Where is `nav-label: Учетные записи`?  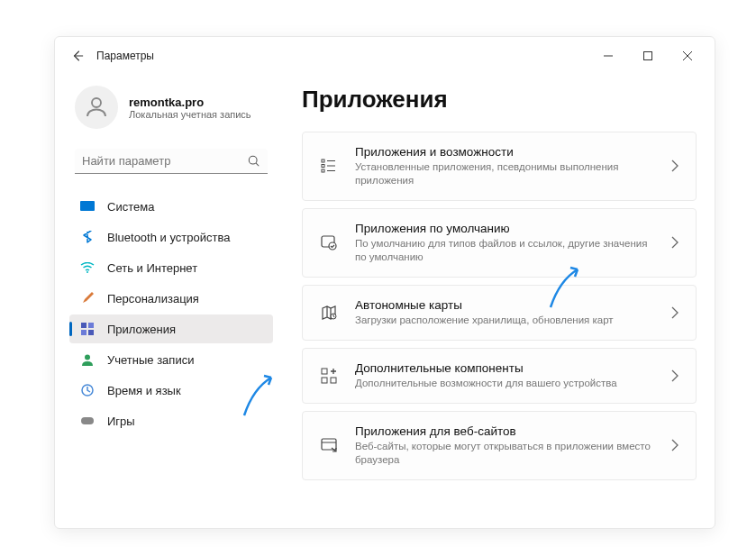 nav-label: Учетные записи is located at coordinates (150, 360).